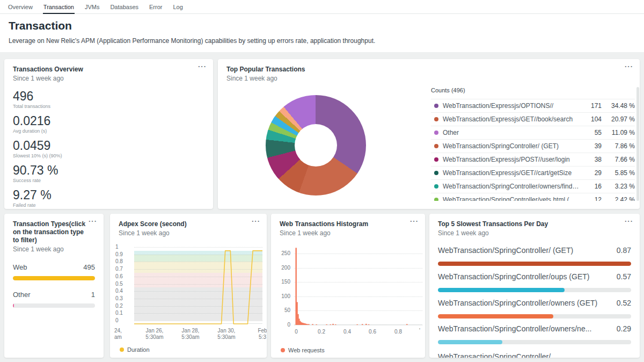  I want to click on tab-overview: Overview, so click(20, 8).